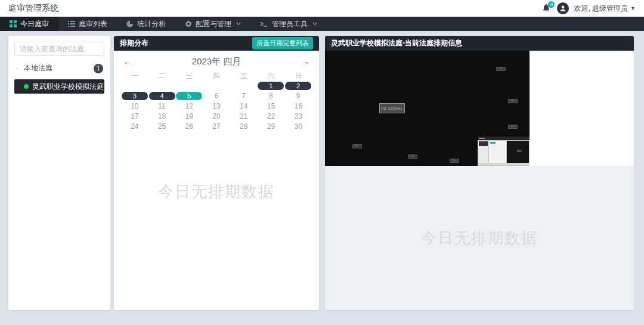 The width and height of the screenshot is (644, 325). Describe the element at coordinates (497, 151) in the screenshot. I see `pip-middle` at that location.